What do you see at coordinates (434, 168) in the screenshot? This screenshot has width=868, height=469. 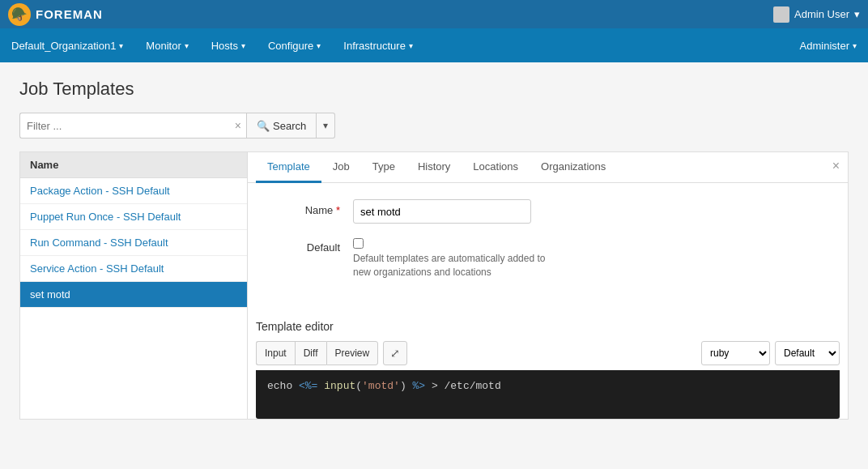 I see `tab-history: History` at bounding box center [434, 168].